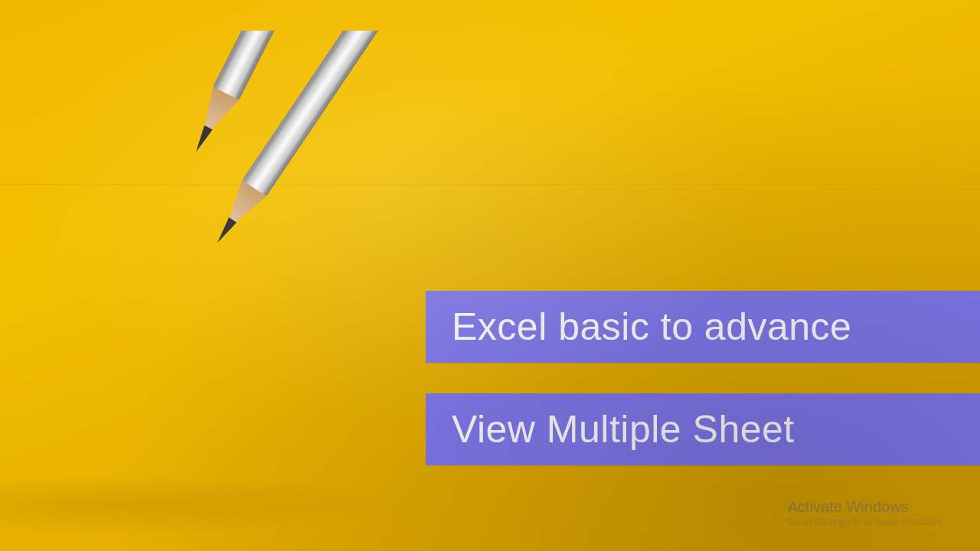  What do you see at coordinates (703, 327) in the screenshot?
I see `title-banner-primary: Excel basic to advance` at bounding box center [703, 327].